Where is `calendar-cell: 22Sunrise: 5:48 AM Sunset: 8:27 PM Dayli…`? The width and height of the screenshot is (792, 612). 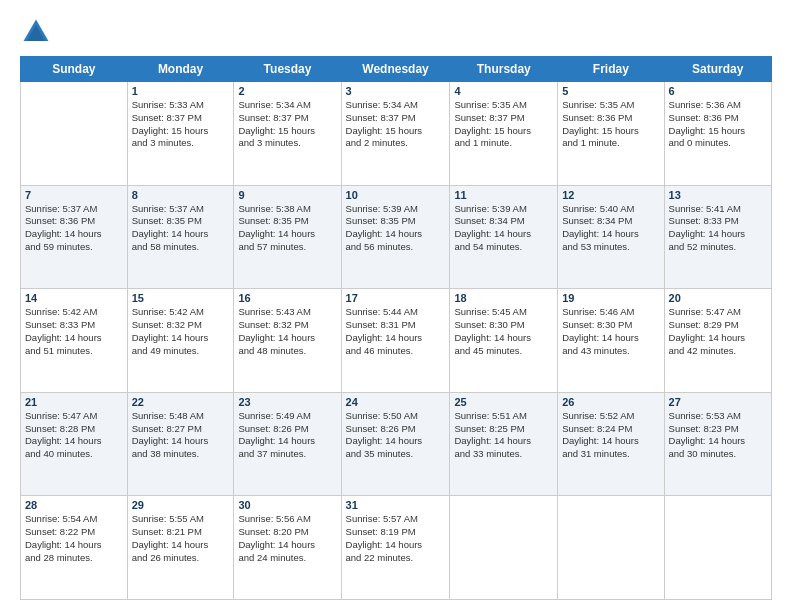 calendar-cell: 22Sunrise: 5:48 AM Sunset: 8:27 PM Dayli… is located at coordinates (180, 444).